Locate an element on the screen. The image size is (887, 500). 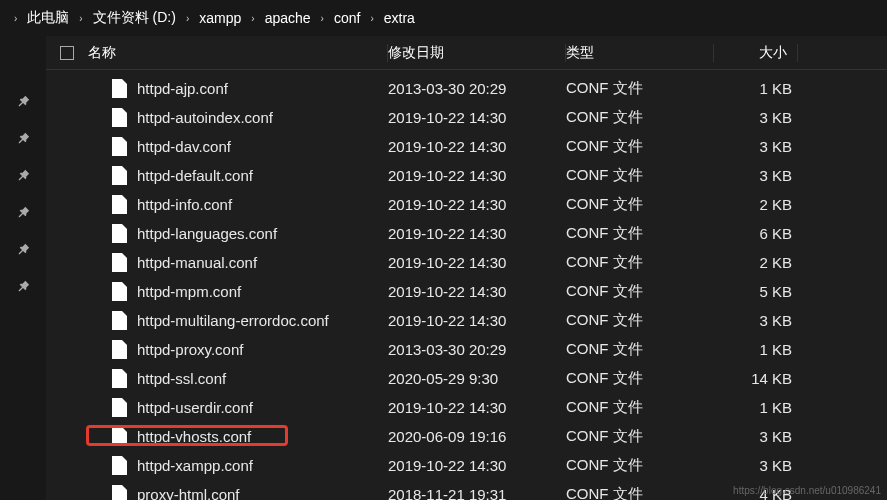
file-row: httpd-ssl.conf2020-05-29 9:30CONF 文件14 K… is located at coordinates (466, 378).